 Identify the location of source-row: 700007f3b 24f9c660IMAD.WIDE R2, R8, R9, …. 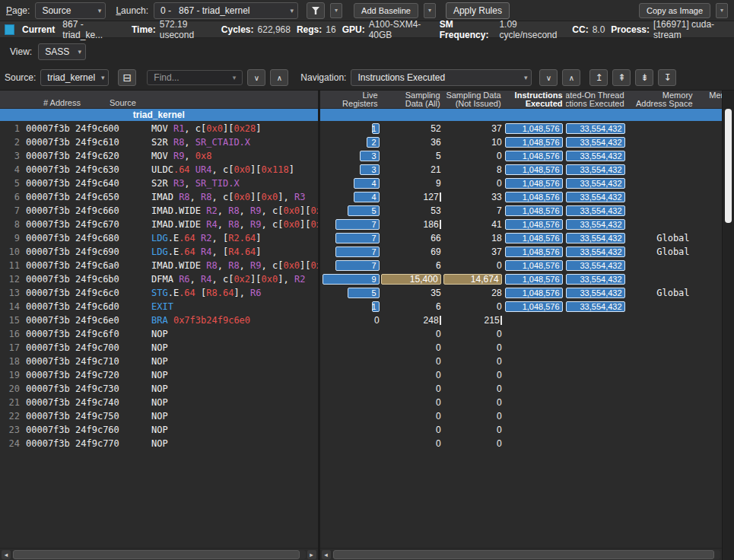
(159, 211).